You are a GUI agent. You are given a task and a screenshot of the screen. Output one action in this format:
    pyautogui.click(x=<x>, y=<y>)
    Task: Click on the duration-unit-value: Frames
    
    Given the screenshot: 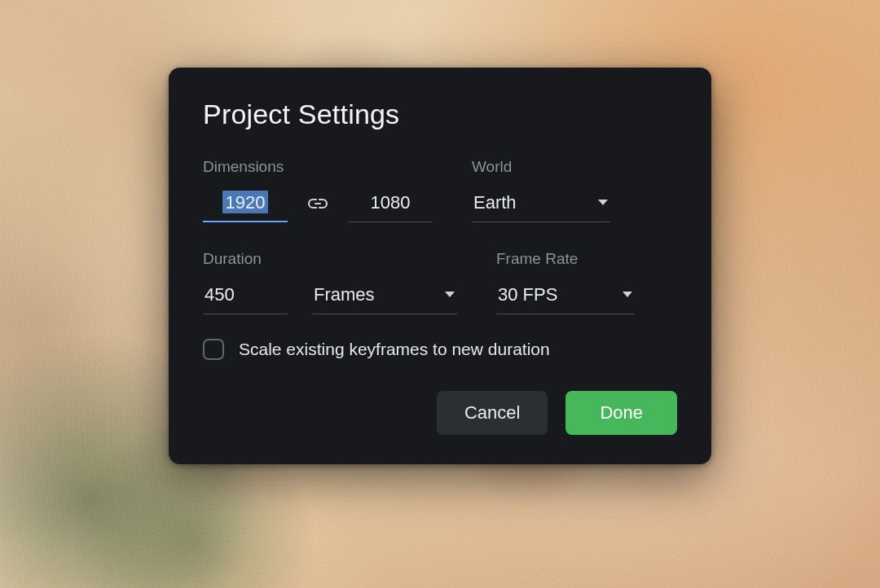 What is the action you would take?
    pyautogui.click(x=344, y=295)
    